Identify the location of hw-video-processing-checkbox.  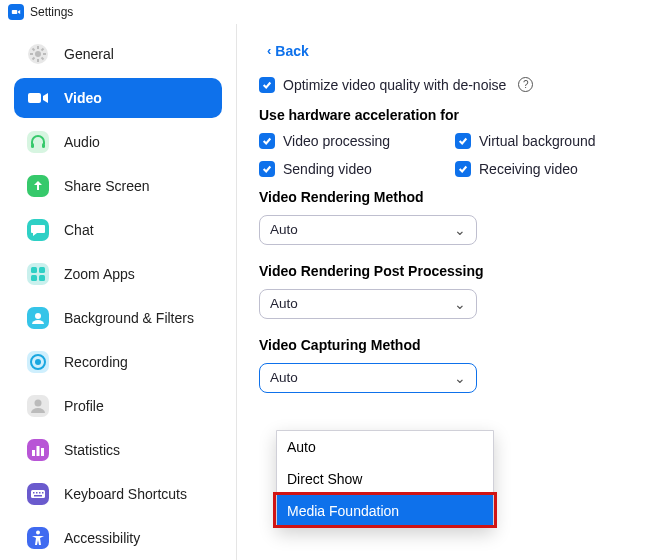
(267, 141).